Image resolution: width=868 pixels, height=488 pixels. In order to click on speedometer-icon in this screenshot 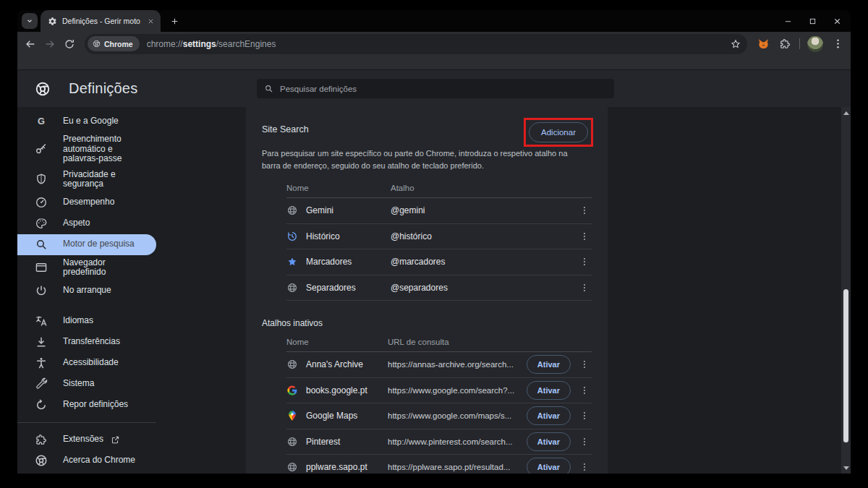, I will do `click(41, 202)`.